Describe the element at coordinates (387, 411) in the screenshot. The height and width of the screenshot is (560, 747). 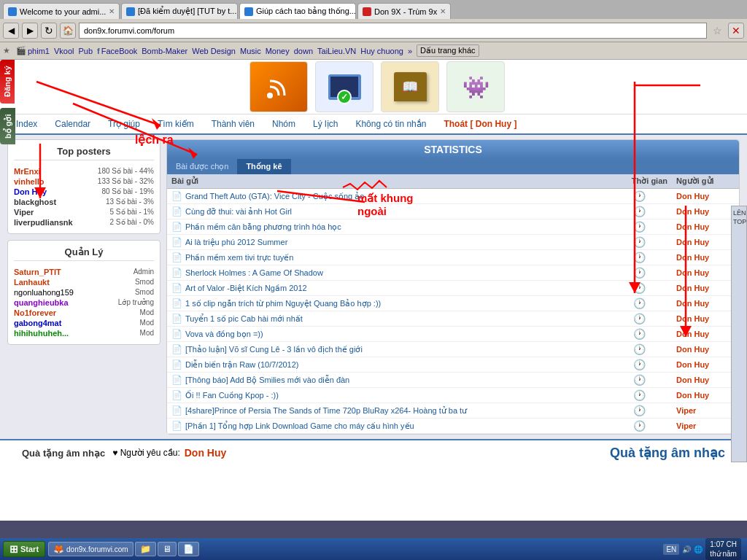
I see `post-link: 📄 [4share]Prince of Persia The Sands of …` at that location.